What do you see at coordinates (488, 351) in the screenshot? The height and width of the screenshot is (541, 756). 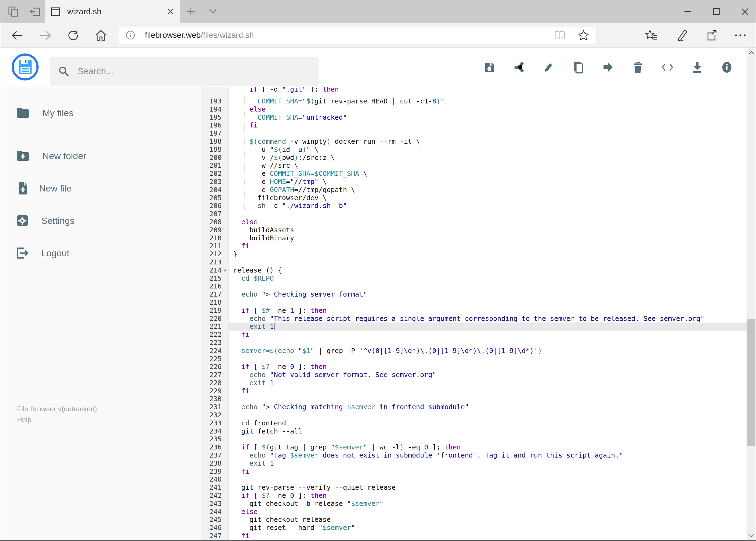 I see `code-text: semver=$(echo "$1" | grep -P '^v(0|[1-9]…` at bounding box center [488, 351].